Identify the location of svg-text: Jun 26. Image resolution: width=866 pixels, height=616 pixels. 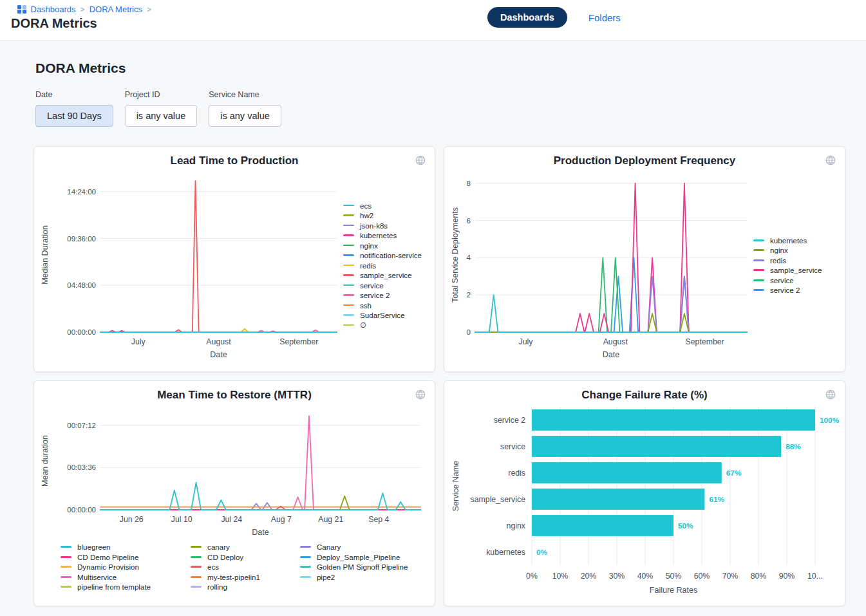
(131, 519).